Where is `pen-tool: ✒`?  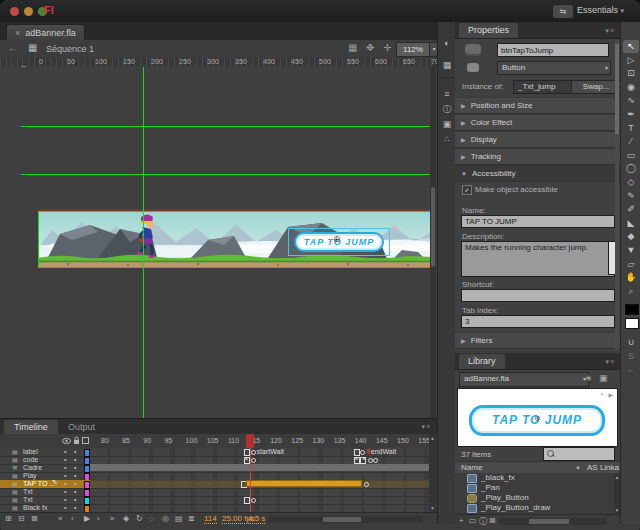
pen-tool: ✒ is located at coordinates (631, 114).